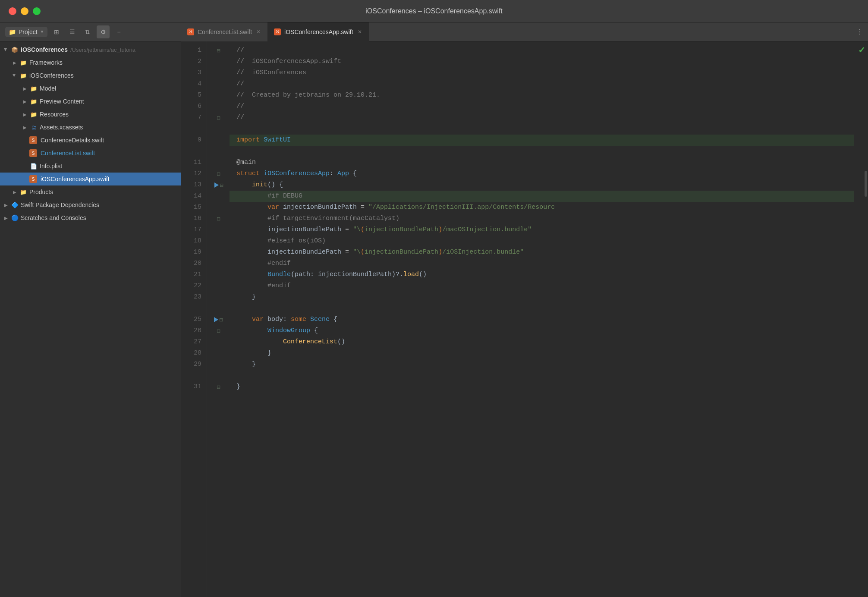  I want to click on code-line-14: #if DEBUG, so click(542, 196).